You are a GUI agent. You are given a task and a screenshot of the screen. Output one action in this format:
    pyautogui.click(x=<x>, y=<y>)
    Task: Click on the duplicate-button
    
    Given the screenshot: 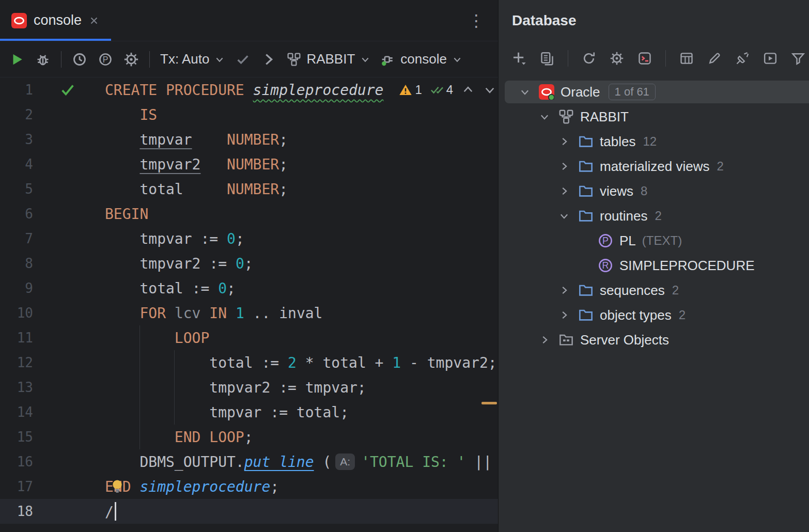 What is the action you would take?
    pyautogui.click(x=547, y=58)
    